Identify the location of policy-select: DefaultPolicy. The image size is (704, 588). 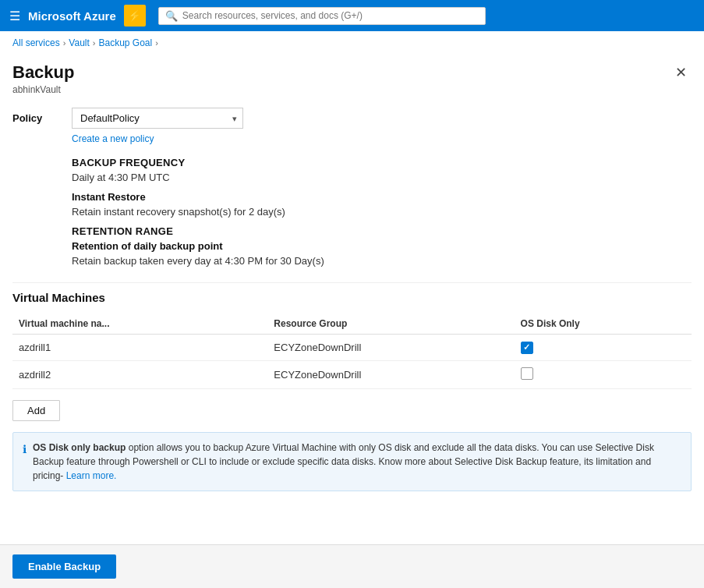
(157, 119).